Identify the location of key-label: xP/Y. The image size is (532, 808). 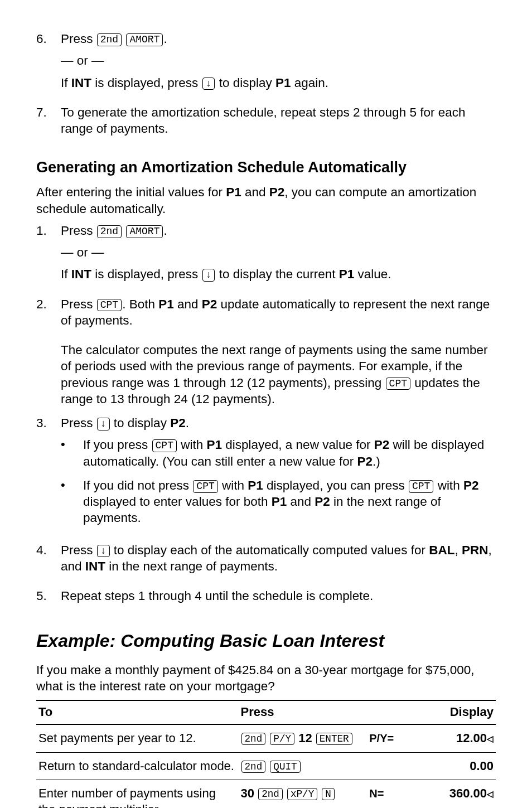
(302, 794).